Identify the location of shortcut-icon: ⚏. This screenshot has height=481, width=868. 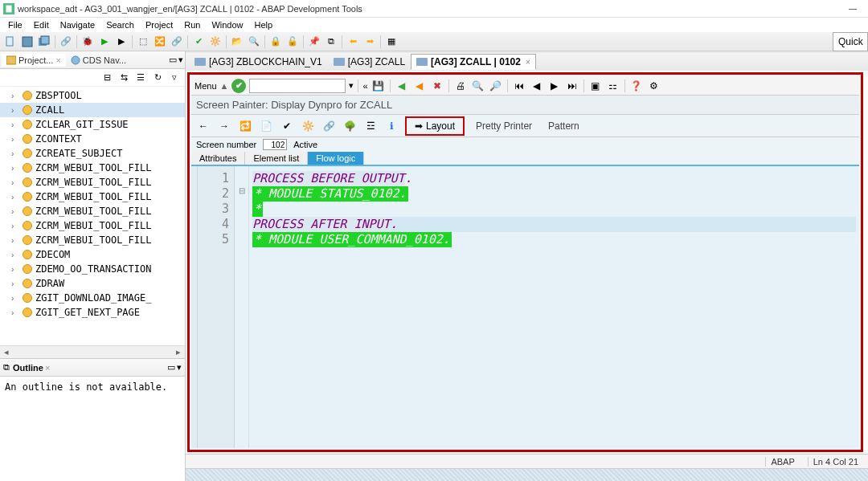
(613, 86).